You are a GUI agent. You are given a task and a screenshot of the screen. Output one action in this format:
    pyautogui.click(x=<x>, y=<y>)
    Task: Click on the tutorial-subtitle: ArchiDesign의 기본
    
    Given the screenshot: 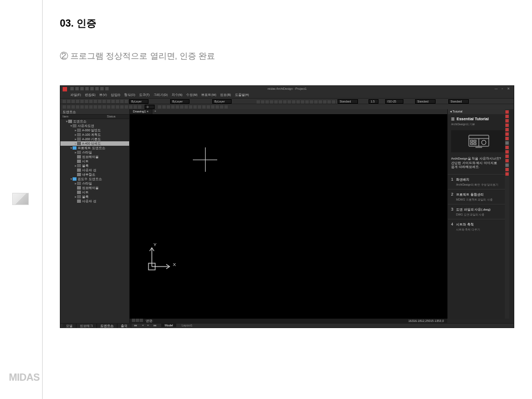 What is the action you would take?
    pyautogui.click(x=479, y=125)
    